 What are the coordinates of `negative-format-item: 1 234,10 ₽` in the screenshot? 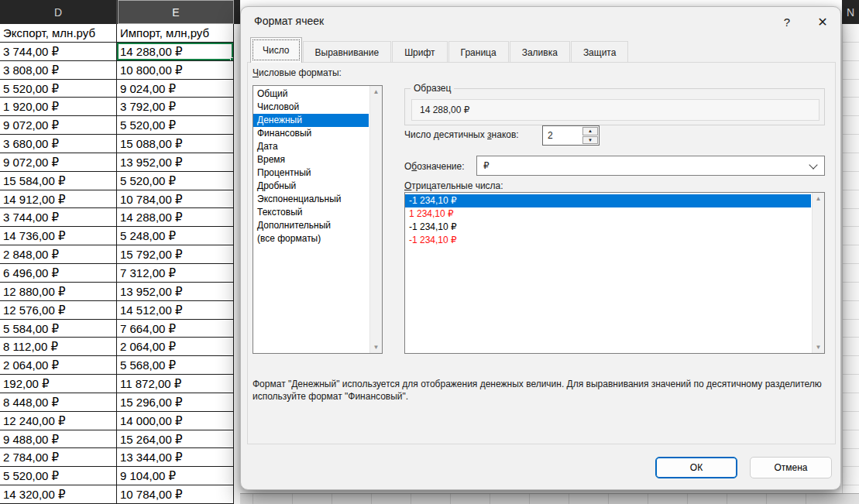 It's located at (608, 214).